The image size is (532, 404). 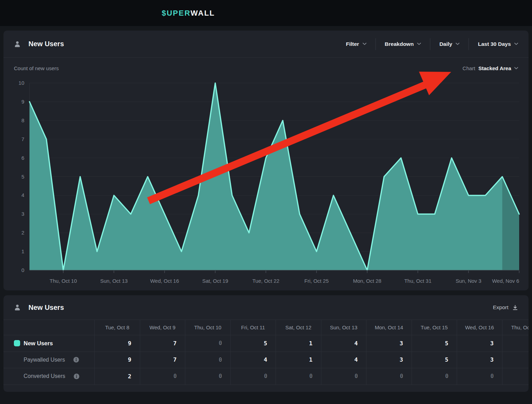 I want to click on table-column-header: Mon, Oct 14, so click(x=389, y=327).